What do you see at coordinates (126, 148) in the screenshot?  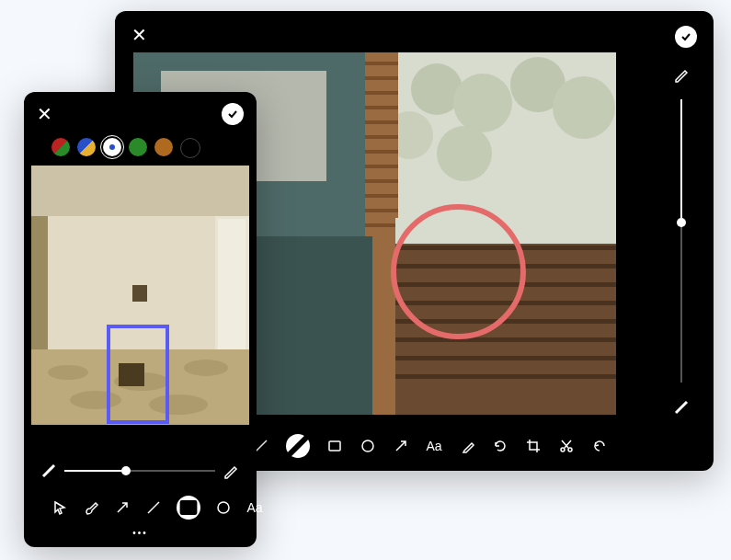 I see `color-swatches` at bounding box center [126, 148].